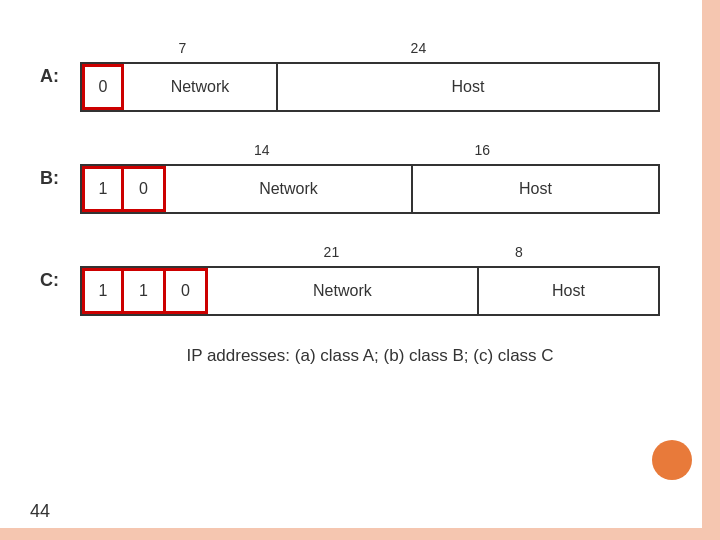 This screenshot has height=540, width=720. I want to click on row-c-box: 1 1 0 Network Host, so click(370, 291).